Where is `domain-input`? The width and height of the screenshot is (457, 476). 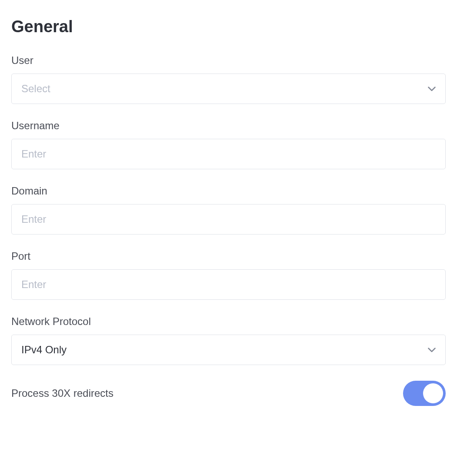 domain-input is located at coordinates (228, 219).